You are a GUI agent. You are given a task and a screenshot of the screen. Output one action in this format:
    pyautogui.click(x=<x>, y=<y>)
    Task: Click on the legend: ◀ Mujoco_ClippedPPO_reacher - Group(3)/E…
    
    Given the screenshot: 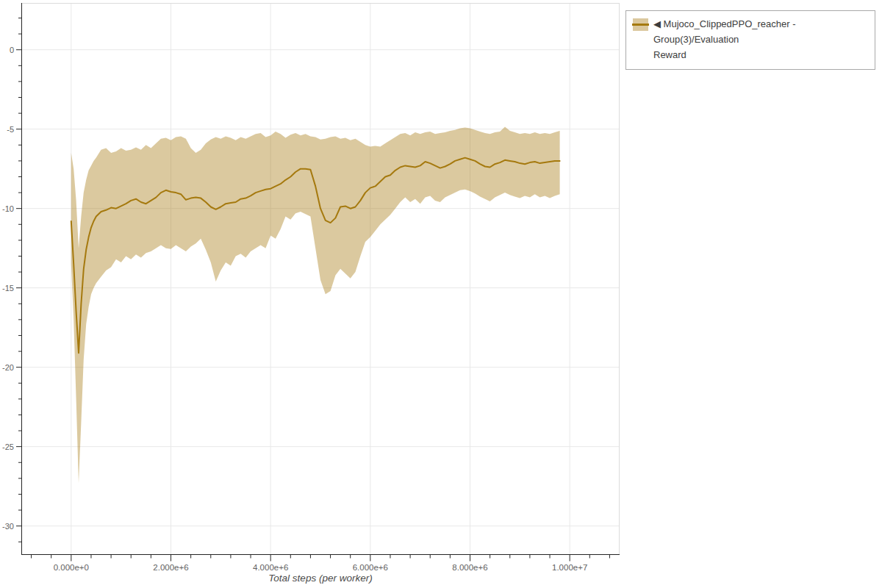 What is the action you would take?
    pyautogui.click(x=750, y=40)
    